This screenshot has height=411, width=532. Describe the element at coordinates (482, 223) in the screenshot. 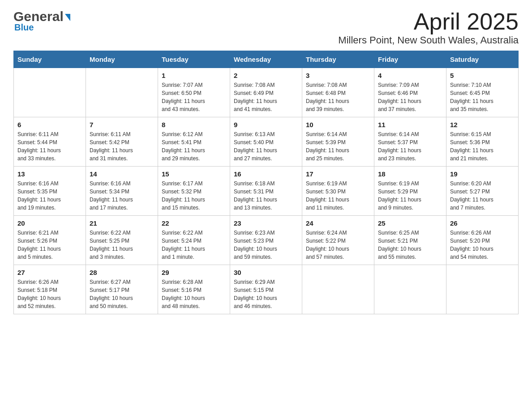

I see `day-number: 26` at that location.